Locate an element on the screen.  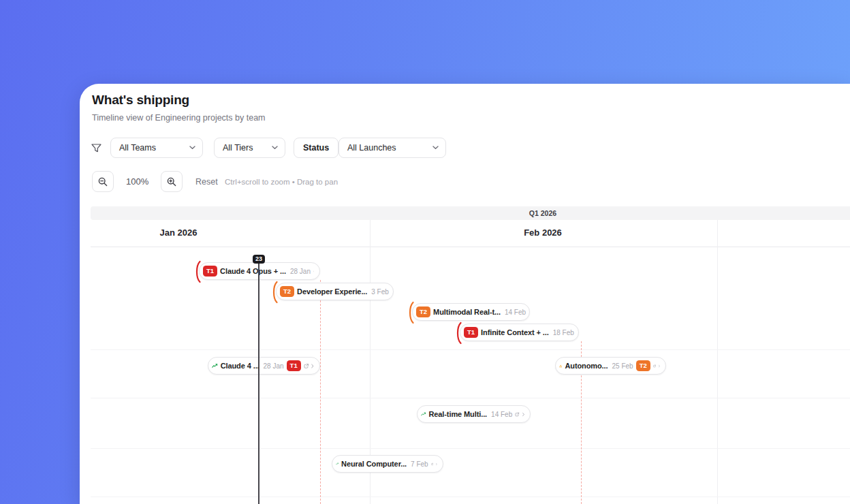
milestone-card: T2 Multimodal Real-t... 14 Feb is located at coordinates (471, 312).